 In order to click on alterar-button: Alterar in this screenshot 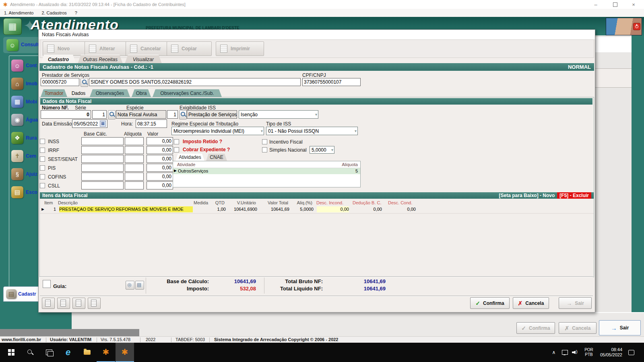, I will do `click(107, 49)`.